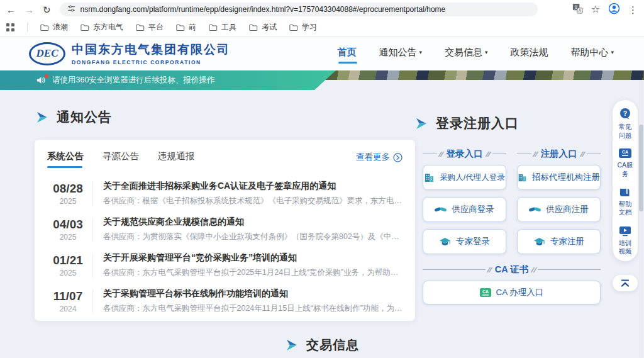 The width and height of the screenshot is (644, 358). Describe the element at coordinates (641, 219) in the screenshot. I see `scrollbar-track` at that location.